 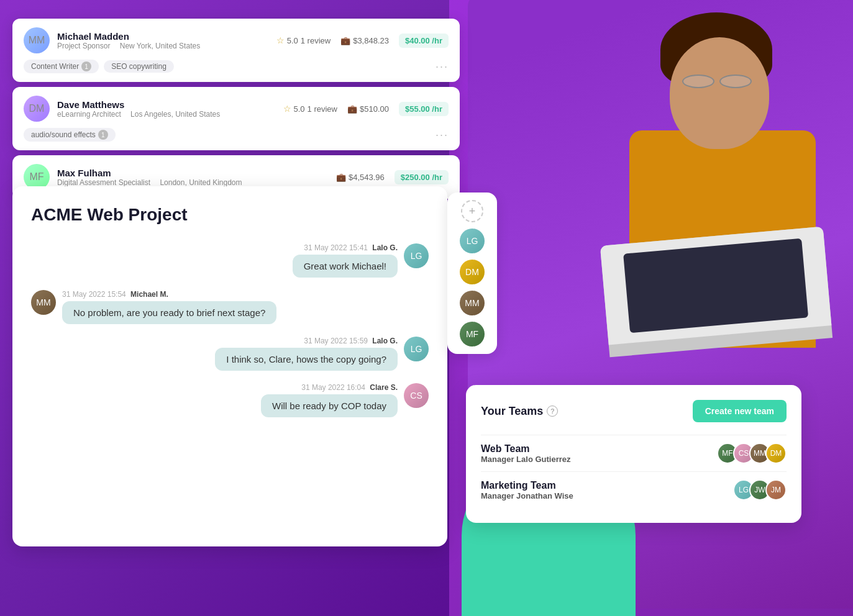 I want to click on freelancer-name: Dave Matthews, so click(x=166, y=104).